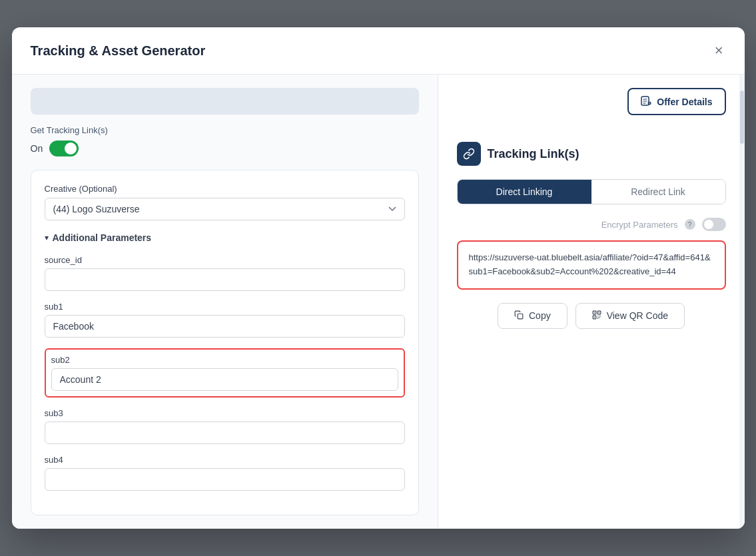 This screenshot has width=756, height=556. Describe the element at coordinates (591, 316) in the screenshot. I see `action-buttons: Copy` at that location.